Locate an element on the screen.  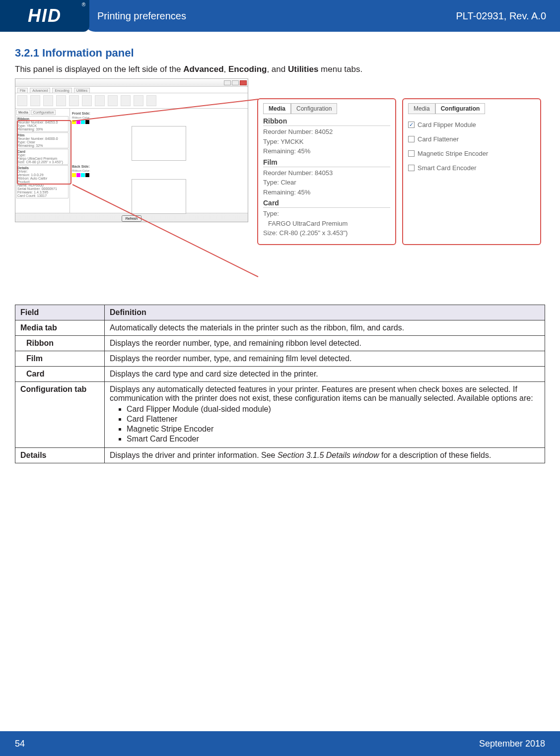
table-row: Film Displays the reorder number, type, … is located at coordinates (280, 359).